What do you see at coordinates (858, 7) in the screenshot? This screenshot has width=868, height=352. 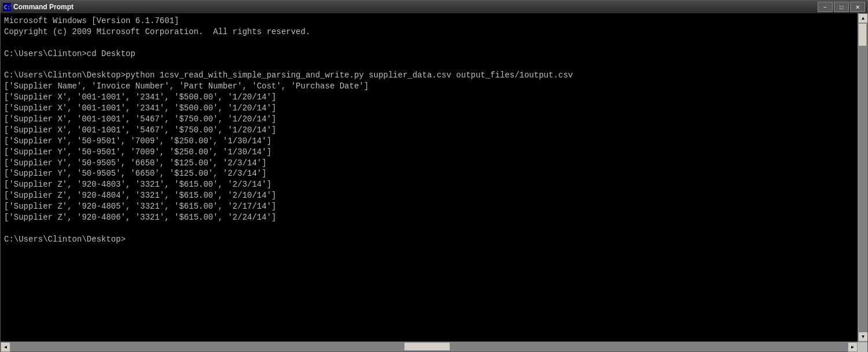 I see `close-button: ✕` at bounding box center [858, 7].